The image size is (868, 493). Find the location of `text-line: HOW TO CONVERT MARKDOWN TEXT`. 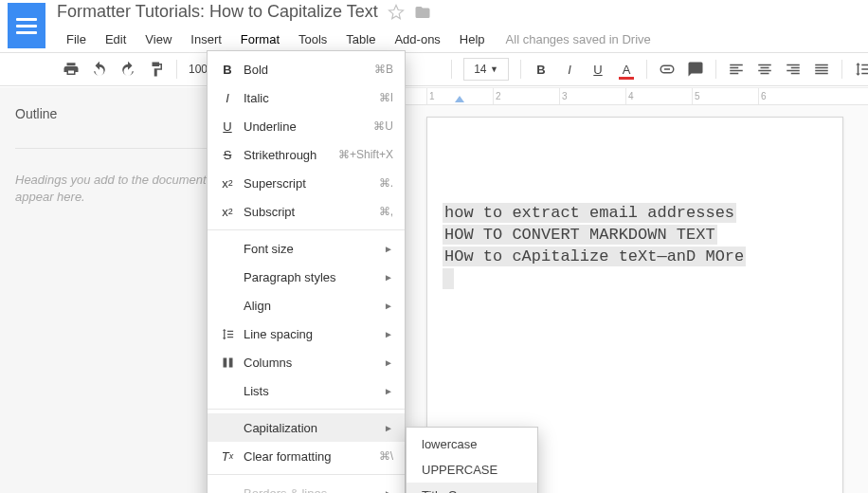

text-line: HOW TO CONVERT MARKDOWN TEXT is located at coordinates (580, 235).